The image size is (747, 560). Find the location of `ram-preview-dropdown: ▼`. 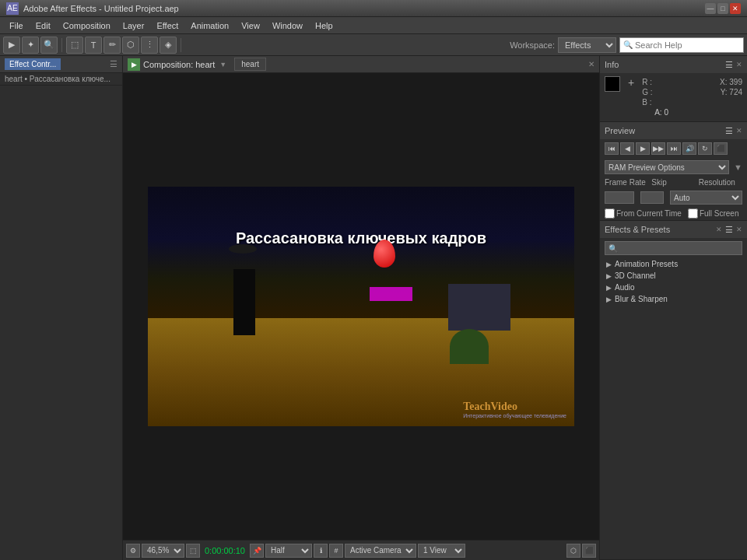

ram-preview-dropdown: ▼ is located at coordinates (738, 167).